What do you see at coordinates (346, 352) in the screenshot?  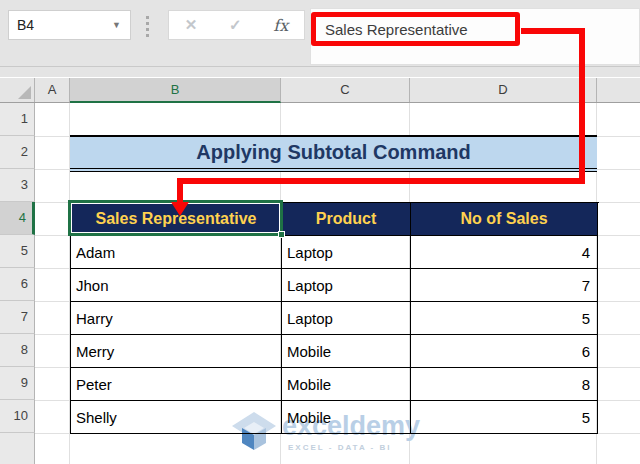 I see `cell-C8: Mobile` at bounding box center [346, 352].